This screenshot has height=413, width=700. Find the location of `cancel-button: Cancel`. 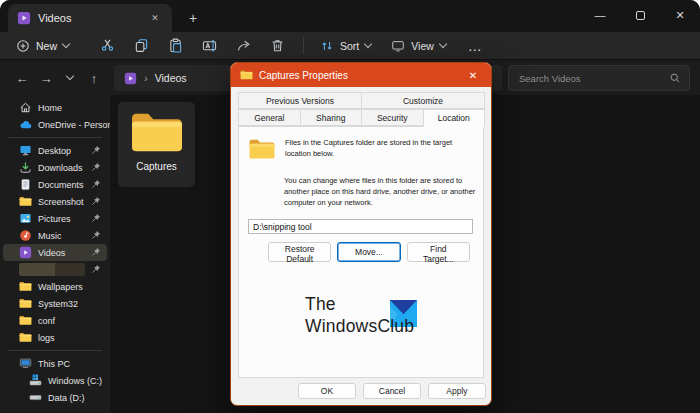

cancel-button: Cancel is located at coordinates (392, 391).